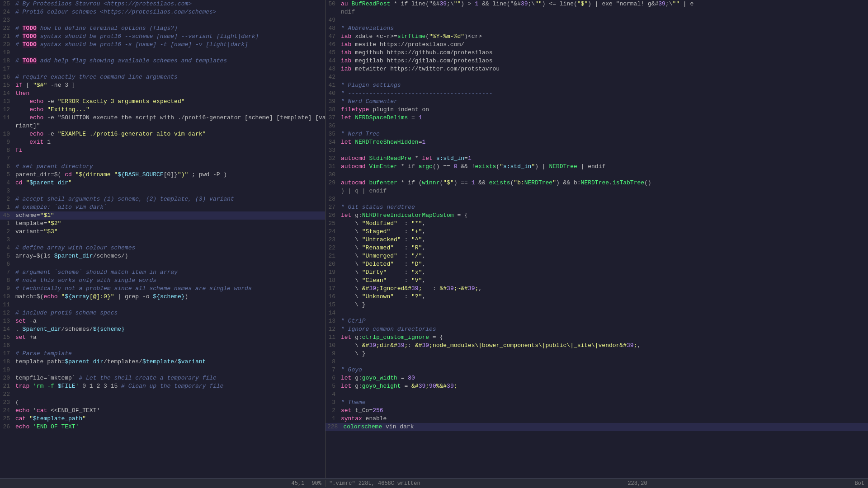 This screenshot has width=868, height=488. What do you see at coordinates (163, 69) in the screenshot?
I see `left-line-17: 17` at bounding box center [163, 69].